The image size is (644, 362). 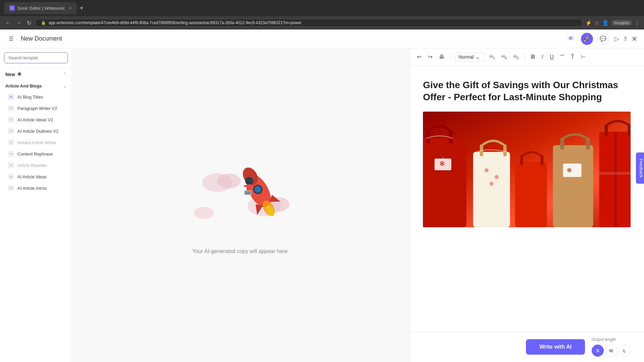 What do you see at coordinates (36, 108) in the screenshot?
I see `sidebar-item-paragraph-writer: ✏ Paragraph Writer V2` at bounding box center [36, 108].